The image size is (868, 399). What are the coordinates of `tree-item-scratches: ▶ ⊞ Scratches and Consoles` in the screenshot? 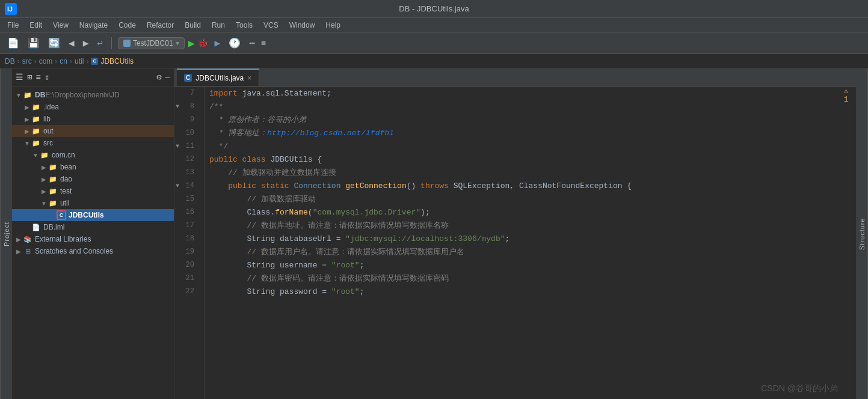 It's located at (93, 251).